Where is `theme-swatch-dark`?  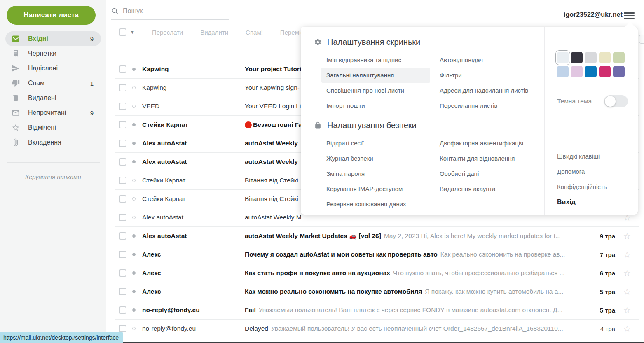
theme-swatch-dark is located at coordinates (577, 58).